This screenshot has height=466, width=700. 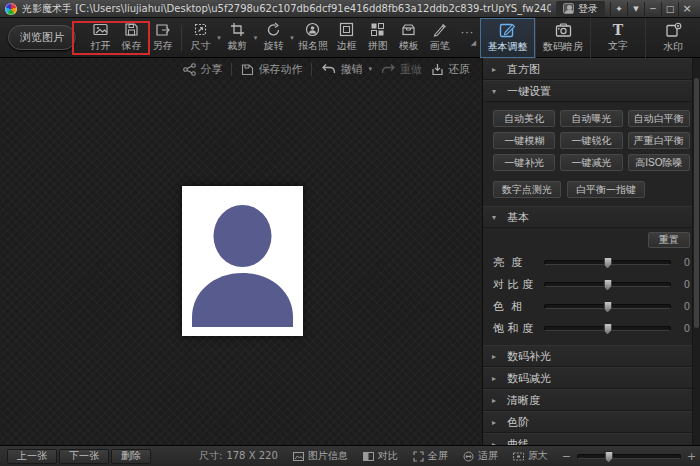 What do you see at coordinates (672, 38) in the screenshot?
I see `tab-watermark: 水印` at bounding box center [672, 38].